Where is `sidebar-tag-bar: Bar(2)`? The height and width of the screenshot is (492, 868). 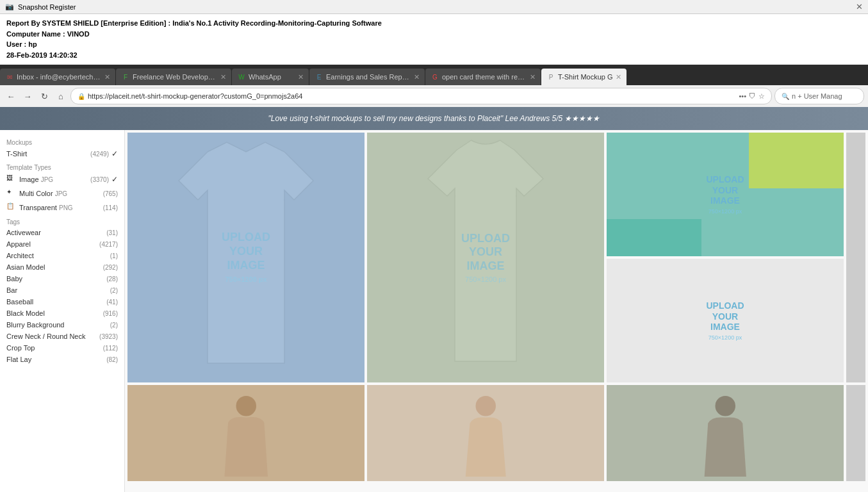
sidebar-tag-bar: Bar(2) is located at coordinates (62, 290).